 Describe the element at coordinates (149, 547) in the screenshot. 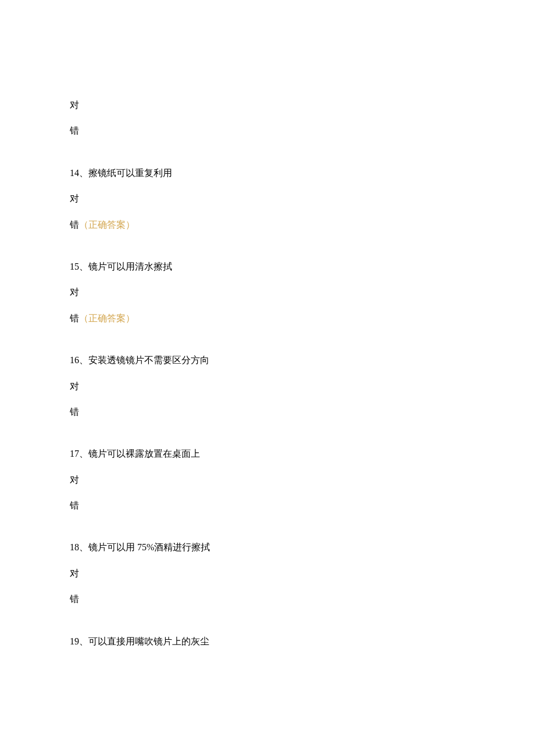

I see `question-text: 镜片可以用 75%酒精进行擦拭` at that location.